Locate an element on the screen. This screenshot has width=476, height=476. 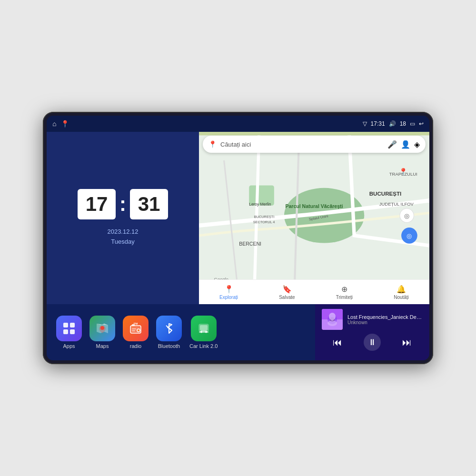
radio-label: radio is located at coordinates (136, 346).